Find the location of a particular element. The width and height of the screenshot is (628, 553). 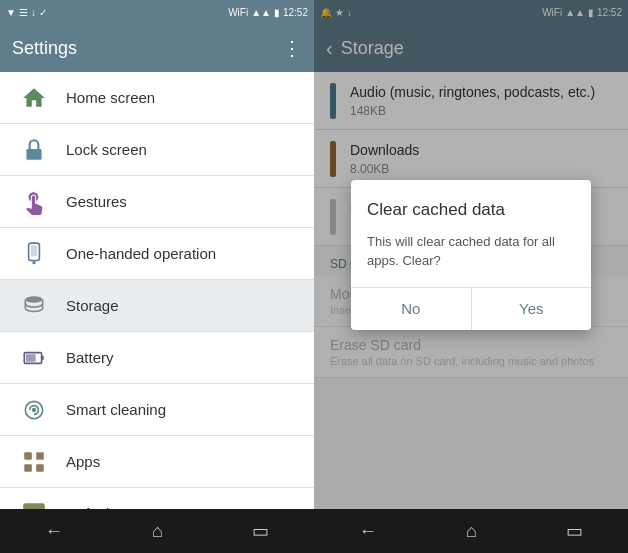

settings-item-storage: Storage is located at coordinates (157, 306).